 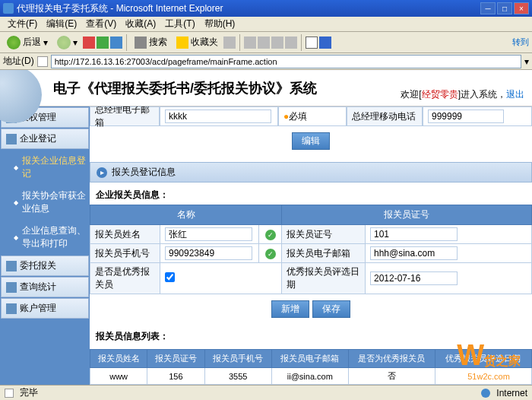 I want to click on toolbar: 后退▾ ▾ 搜索 收藏夹, so click(x=266, y=43).